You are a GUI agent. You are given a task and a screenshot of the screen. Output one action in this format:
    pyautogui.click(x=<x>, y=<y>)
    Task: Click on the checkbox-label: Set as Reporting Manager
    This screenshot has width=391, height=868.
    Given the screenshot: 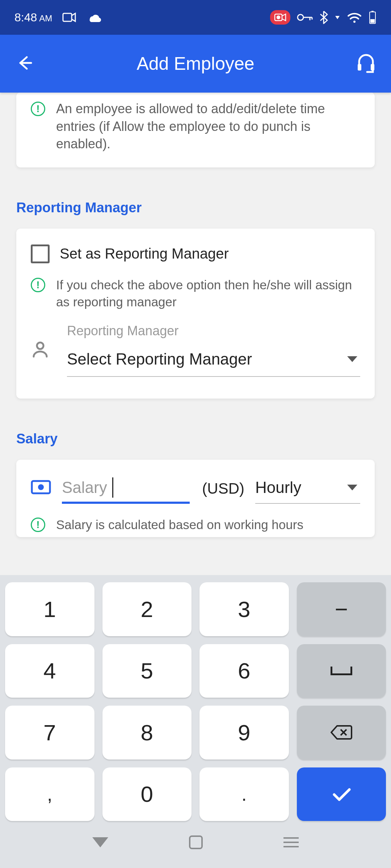 What is the action you would take?
    pyautogui.click(x=144, y=254)
    